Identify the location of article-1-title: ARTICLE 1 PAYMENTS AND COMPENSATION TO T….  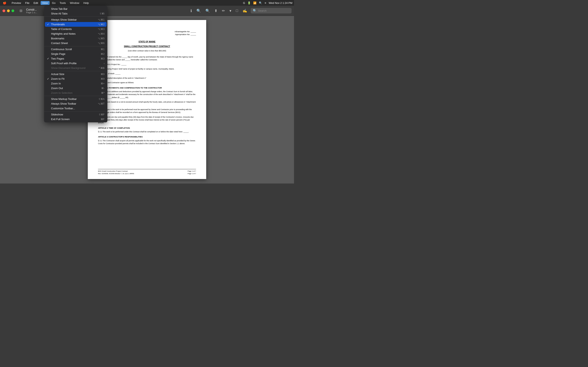
(147, 88).